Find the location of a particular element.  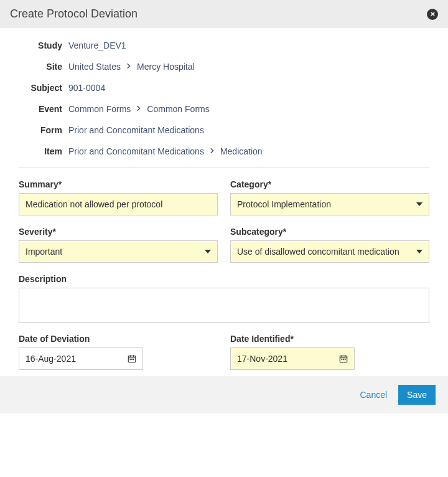

field-subcategory: Subcategory* Use of disallowed concomita… is located at coordinates (330, 245).